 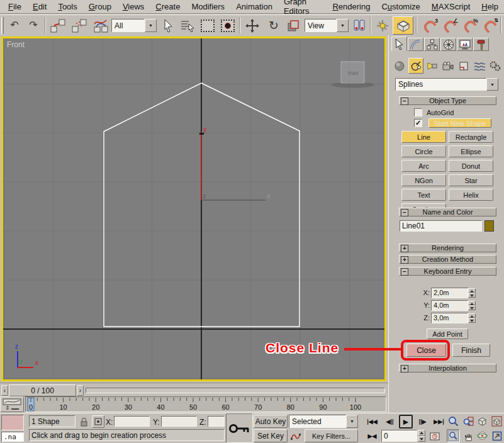 What do you see at coordinates (399, 435) in the screenshot?
I see `current-frame-field: 0` at bounding box center [399, 435].